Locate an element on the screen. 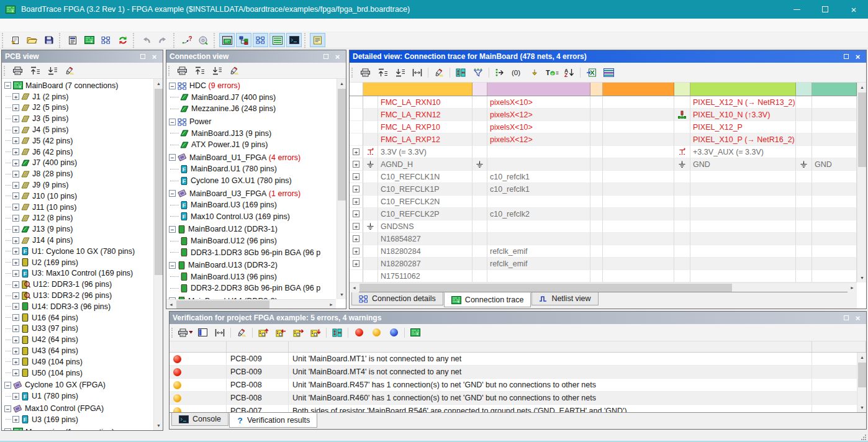  toolbar-grip is located at coordinates (173, 333).